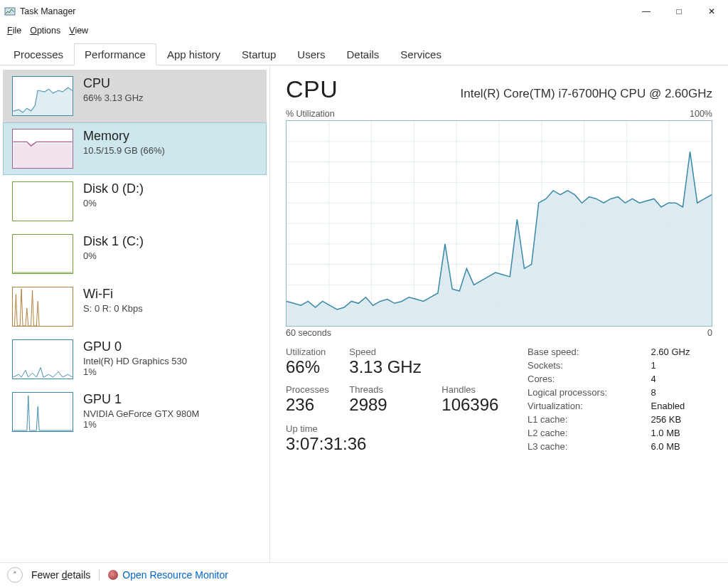 Image resolution: width=728 pixels, height=587 pixels. I want to click on sidebar-gpu1-title: GPU 1, so click(141, 400).